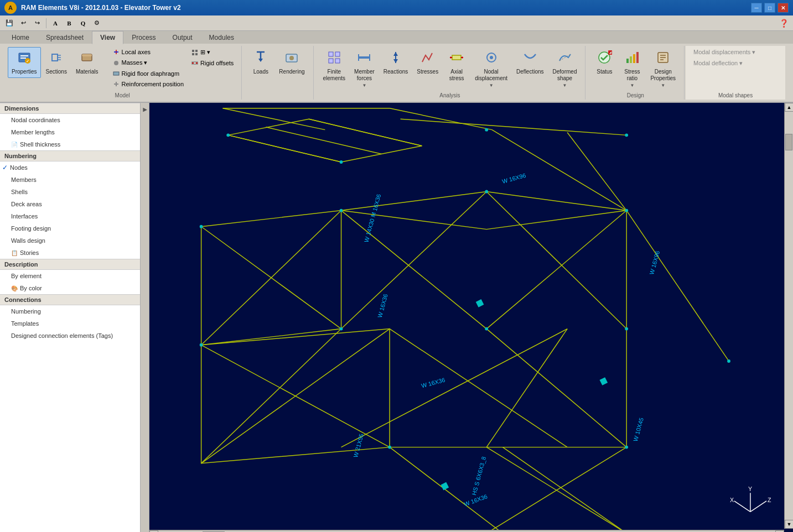  I want to click on ribbon-btn-rigidoffsets: Rigid offsets, so click(212, 63).